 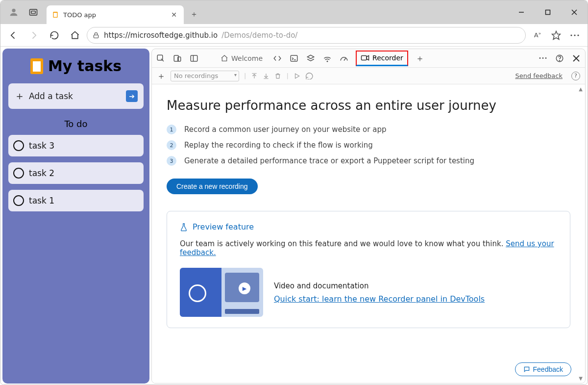 What do you see at coordinates (285, 129) in the screenshot?
I see `step-text: Record a common user journey on your web…` at bounding box center [285, 129].